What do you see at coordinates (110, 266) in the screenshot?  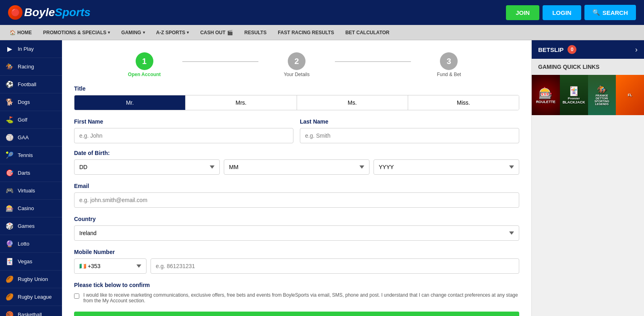 I see `mobile-country-select: 🇮🇪 +353 🇬🇧 +44` at bounding box center [110, 266].